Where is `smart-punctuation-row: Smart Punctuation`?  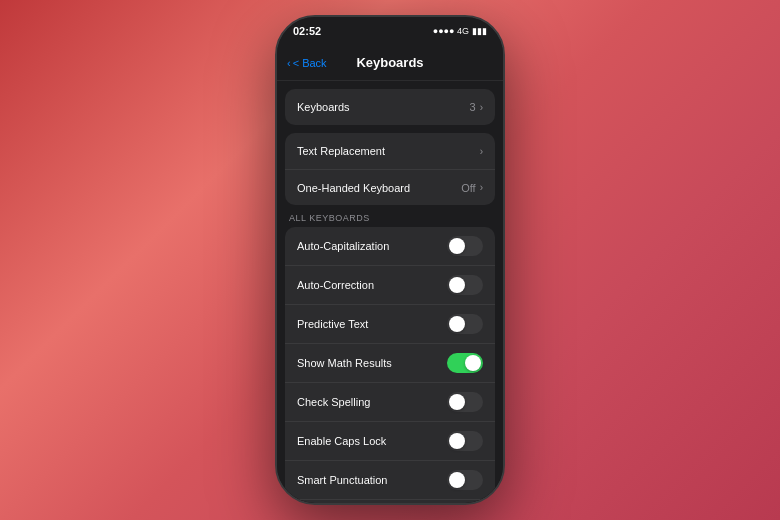
smart-punctuation-row: Smart Punctuation is located at coordinates (390, 480).